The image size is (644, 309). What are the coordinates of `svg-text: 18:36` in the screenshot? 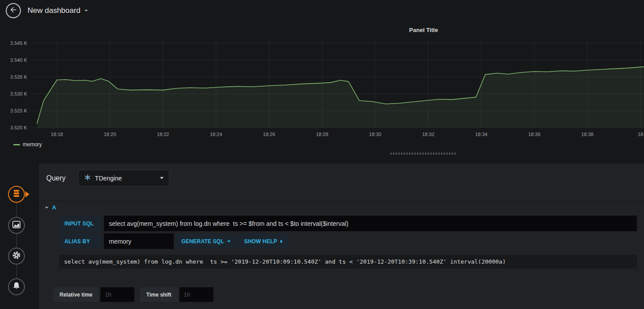 It's located at (534, 134).